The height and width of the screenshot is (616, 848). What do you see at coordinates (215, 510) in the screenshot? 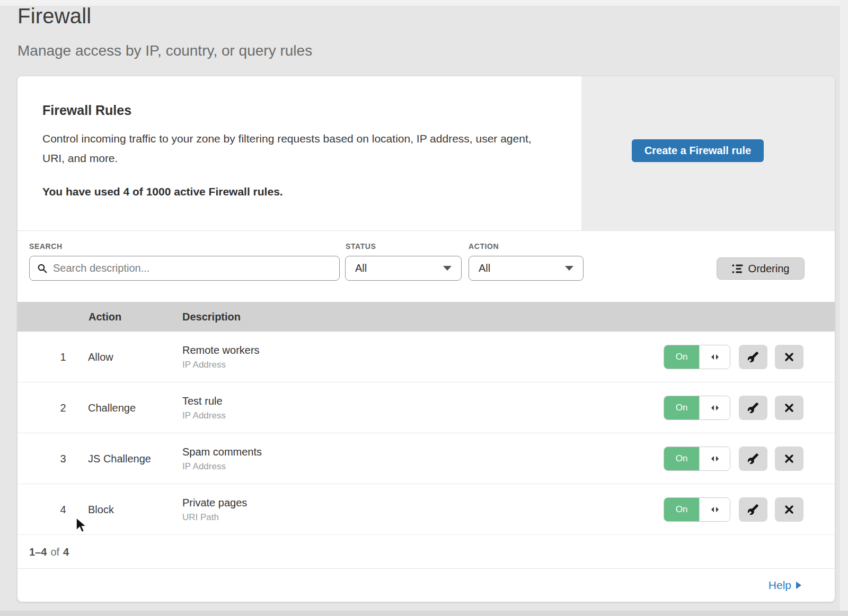
I see `rule-description-cell: Private pages URI Path` at bounding box center [215, 510].